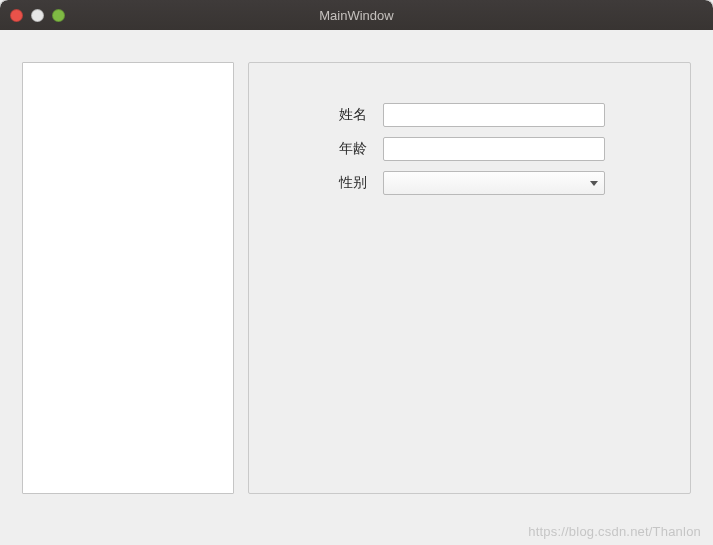  I want to click on name-input, so click(494, 115).